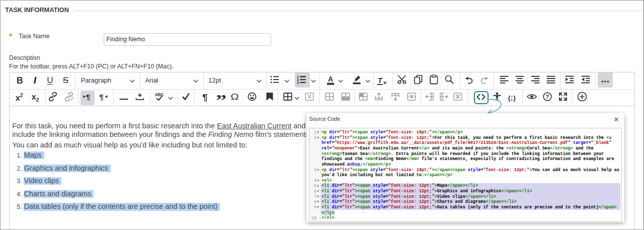  What do you see at coordinates (234, 97) in the screenshot?
I see `svg-text: Ω` at bounding box center [234, 97].